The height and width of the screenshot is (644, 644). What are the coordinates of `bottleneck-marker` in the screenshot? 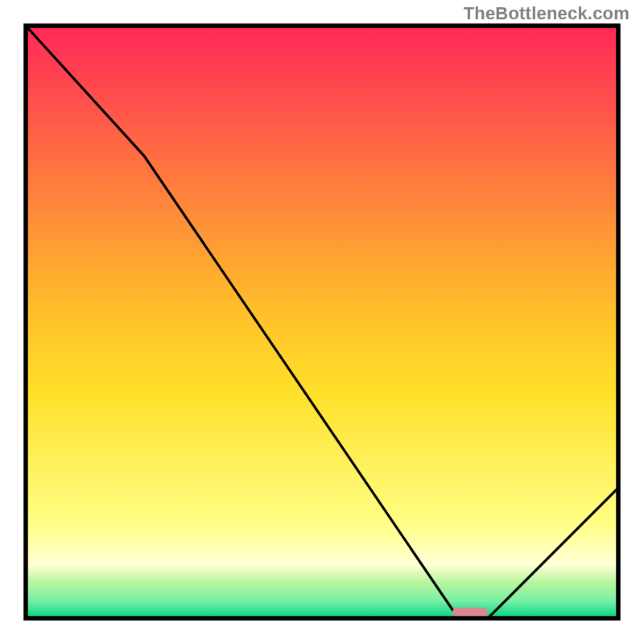 It's located at (470, 613).